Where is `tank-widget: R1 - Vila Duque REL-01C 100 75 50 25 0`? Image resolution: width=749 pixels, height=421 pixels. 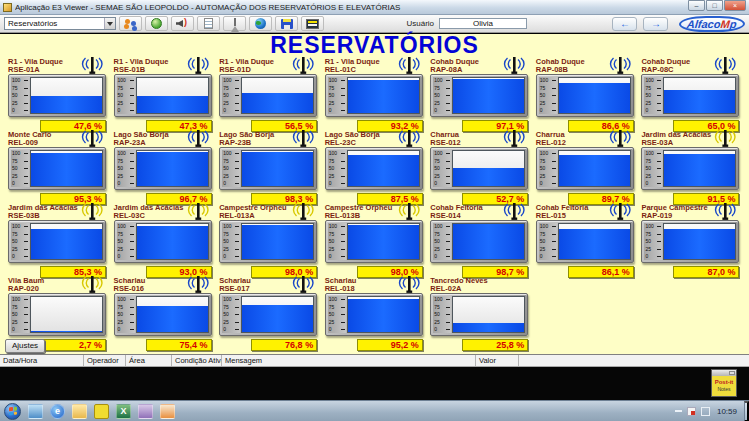 tank-widget: R1 - Vila Duque REL-01C 100 75 50 25 0 is located at coordinates (374, 94).